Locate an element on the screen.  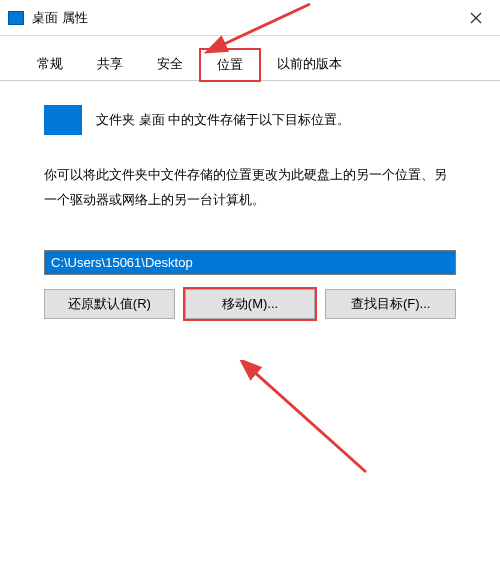
close-button is located at coordinates (476, 18).